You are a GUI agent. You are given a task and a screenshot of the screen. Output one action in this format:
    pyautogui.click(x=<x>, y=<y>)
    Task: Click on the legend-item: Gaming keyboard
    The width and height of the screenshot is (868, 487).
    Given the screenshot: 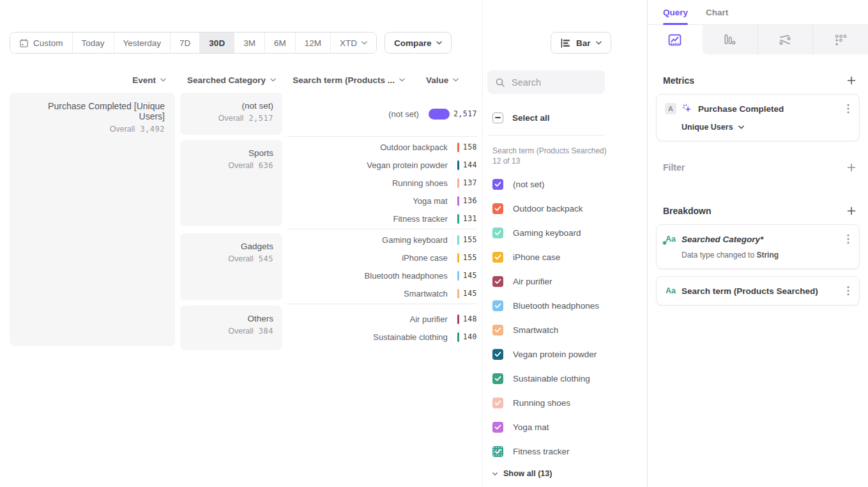 What is the action you would take?
    pyautogui.click(x=565, y=233)
    